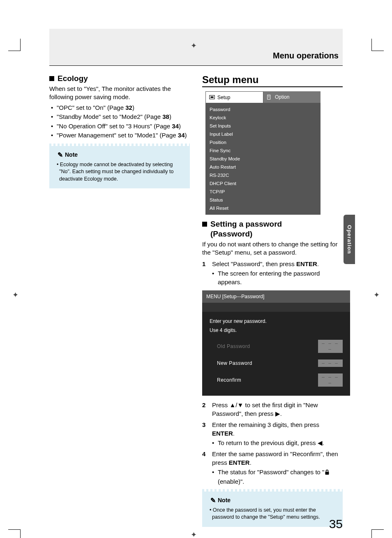 The height and width of the screenshot is (538, 392). I want to click on note-body: • Once the password is set, you must ent…, so click(274, 514).